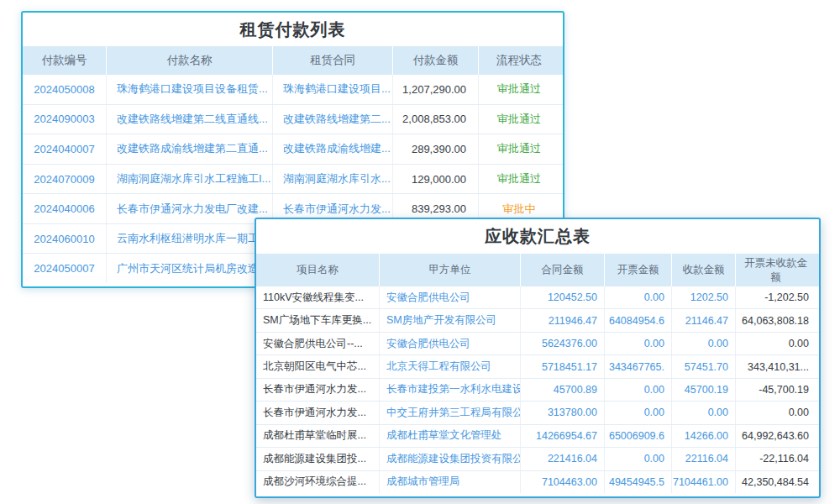 Image resolution: width=840 pixels, height=504 pixels. I want to click on contract-amount: 5718451.17, so click(563, 366).